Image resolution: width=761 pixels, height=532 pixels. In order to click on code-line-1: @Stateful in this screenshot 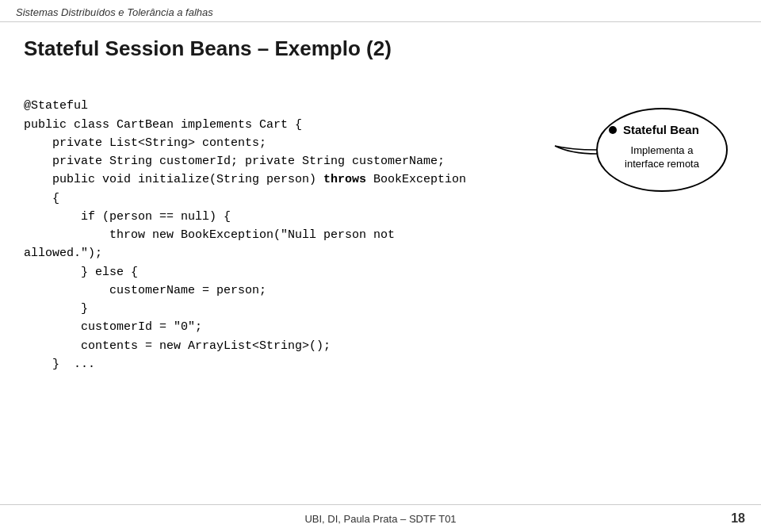, I will do `click(55, 106)`.